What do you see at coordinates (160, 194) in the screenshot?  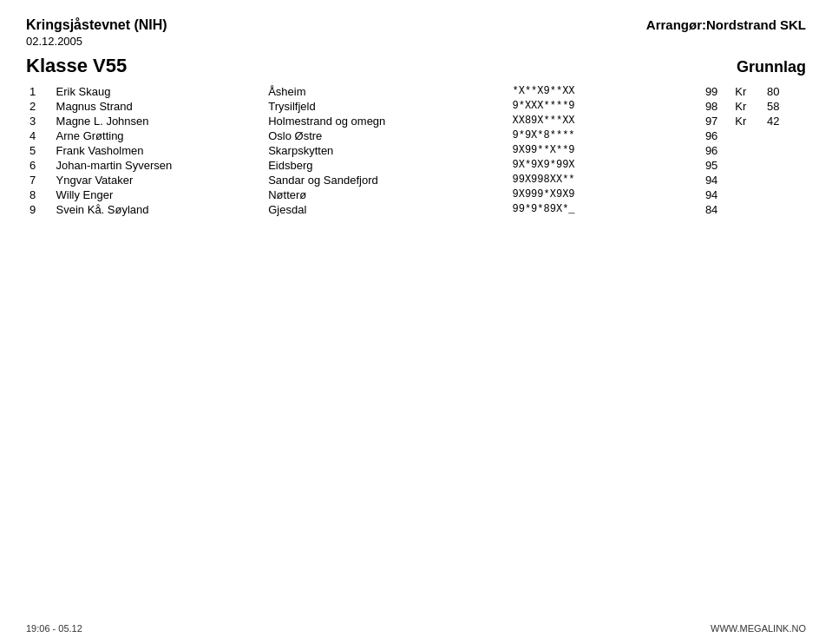 I see `name-cell: Willy Enger` at bounding box center [160, 194].